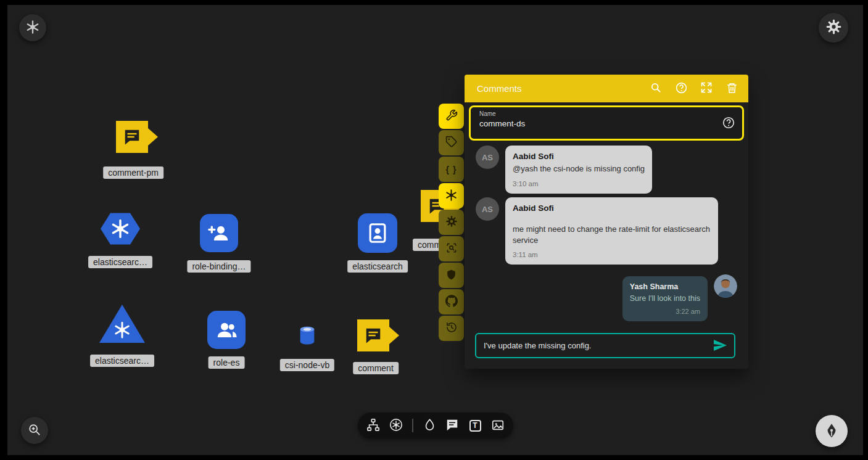 Image resolution: width=868 pixels, height=460 pixels. What do you see at coordinates (607, 113) in the screenshot?
I see `name-field-label: Name` at bounding box center [607, 113].